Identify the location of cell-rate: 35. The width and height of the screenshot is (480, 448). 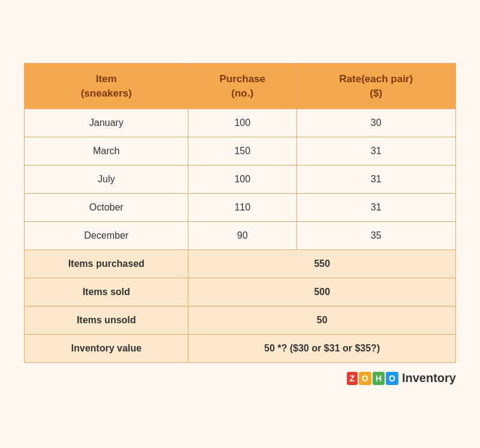
(376, 236).